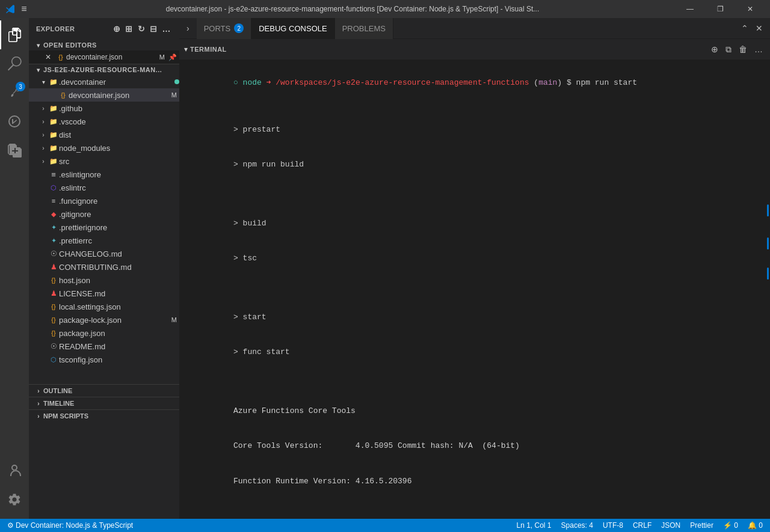 Image resolution: width=770 pixels, height=532 pixels. Describe the element at coordinates (14, 121) in the screenshot. I see `activity-item-run-debug` at that location.